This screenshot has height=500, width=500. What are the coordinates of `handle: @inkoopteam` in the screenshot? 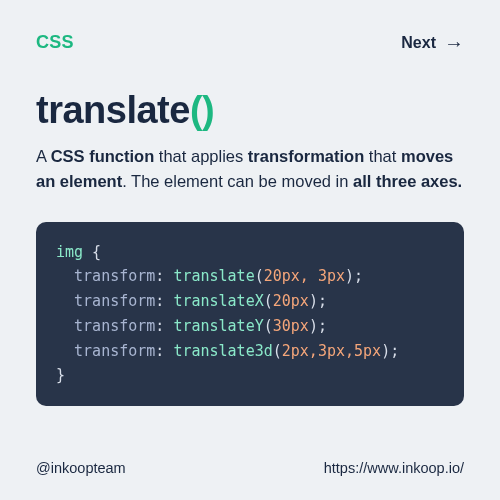 It's located at (81, 468).